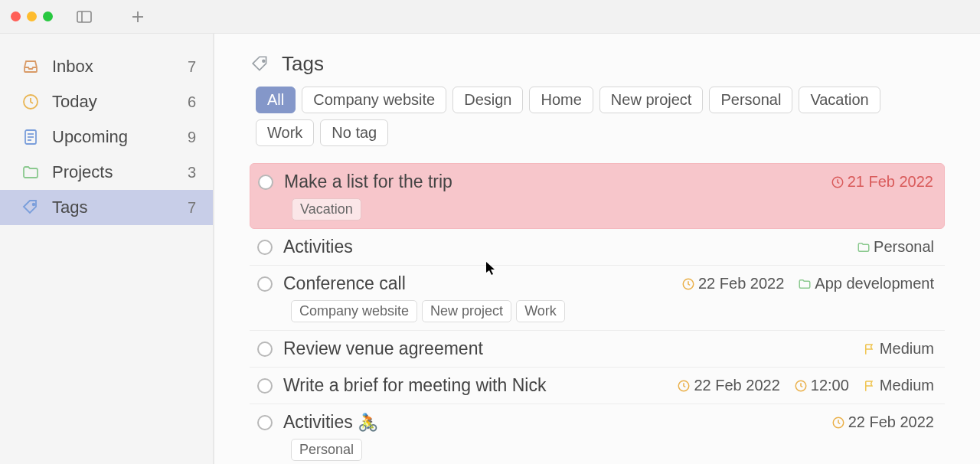 This screenshot has height=464, width=980. Describe the element at coordinates (882, 182) in the screenshot. I see `task-date: 21 Feb 2022` at that location.